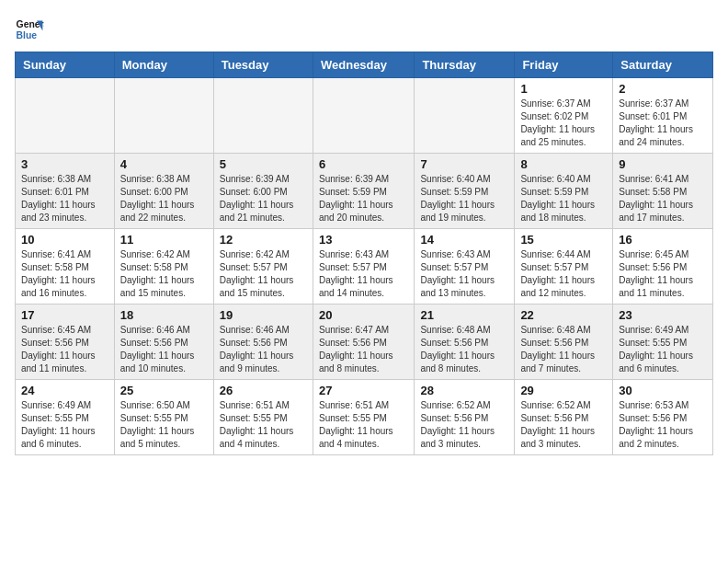 The width and height of the screenshot is (728, 563). Describe the element at coordinates (263, 199) in the screenshot. I see `day-info: Sunrise: 6:39 AM Sunset: 6:00 PM Dayligh…` at that location.